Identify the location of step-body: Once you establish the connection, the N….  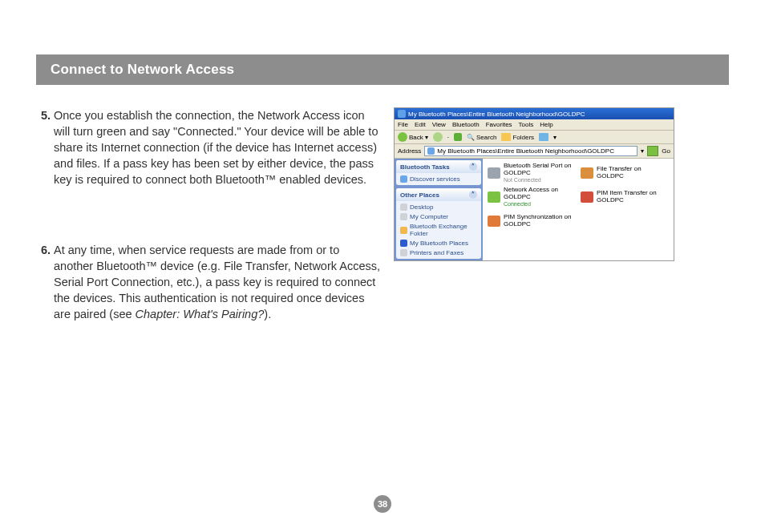
(217, 147).